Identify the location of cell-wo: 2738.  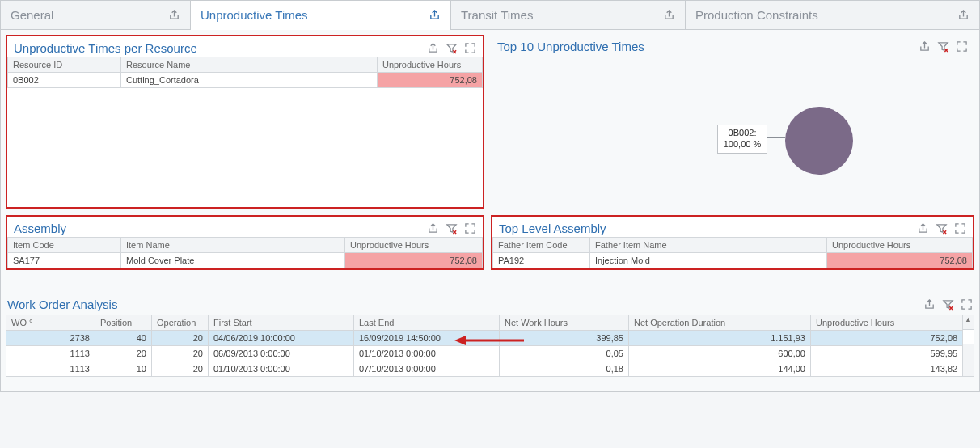
(51, 338).